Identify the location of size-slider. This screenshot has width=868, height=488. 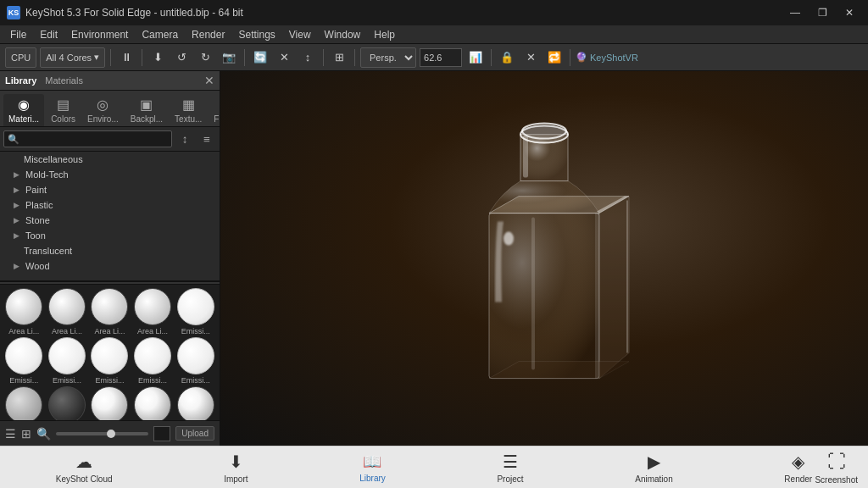
(102, 434).